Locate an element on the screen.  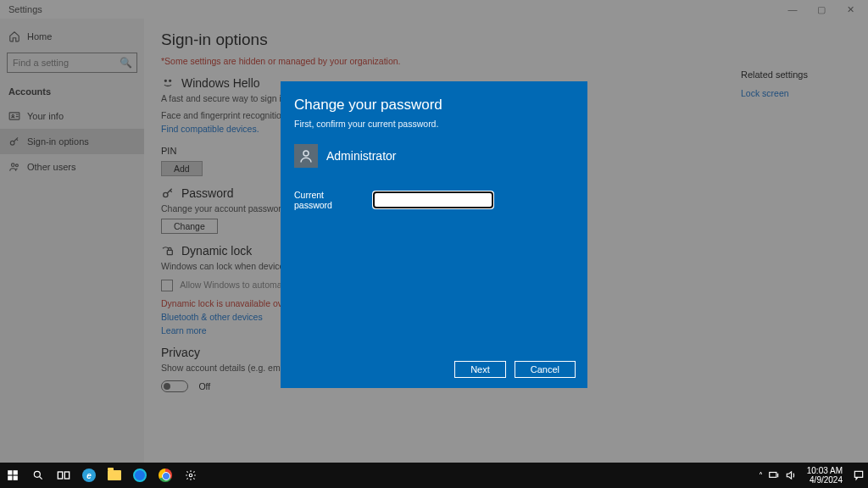
taskbar-explorer is located at coordinates (114, 475).